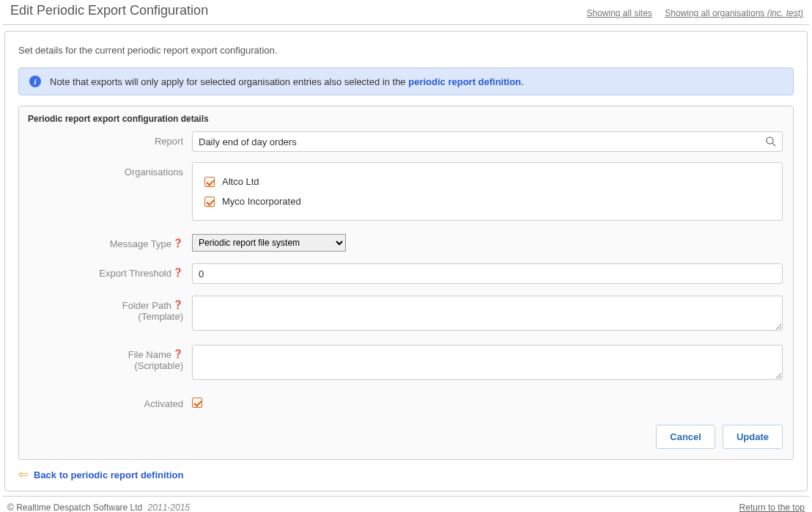  I want to click on search-icon, so click(771, 142).